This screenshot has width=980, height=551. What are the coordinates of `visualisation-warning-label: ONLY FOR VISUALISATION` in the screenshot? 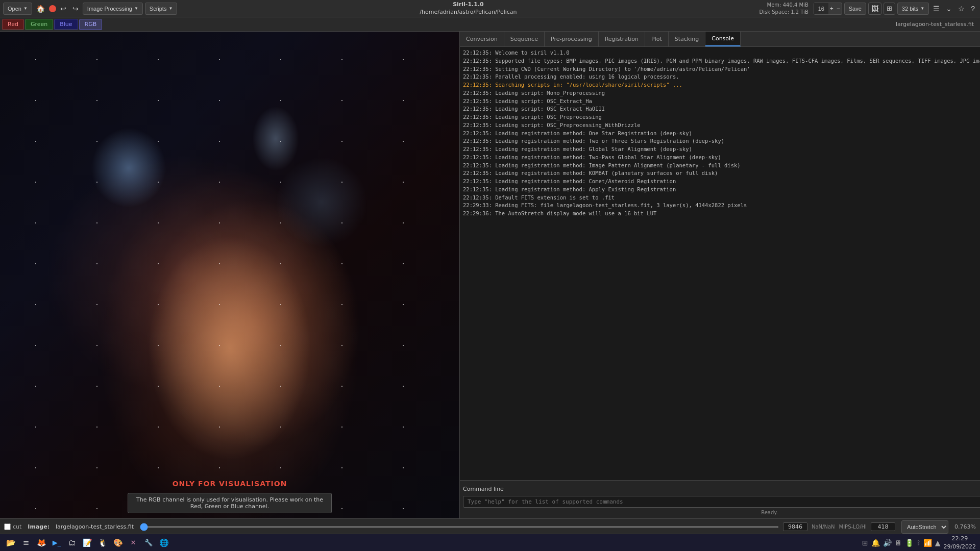 It's located at (230, 484).